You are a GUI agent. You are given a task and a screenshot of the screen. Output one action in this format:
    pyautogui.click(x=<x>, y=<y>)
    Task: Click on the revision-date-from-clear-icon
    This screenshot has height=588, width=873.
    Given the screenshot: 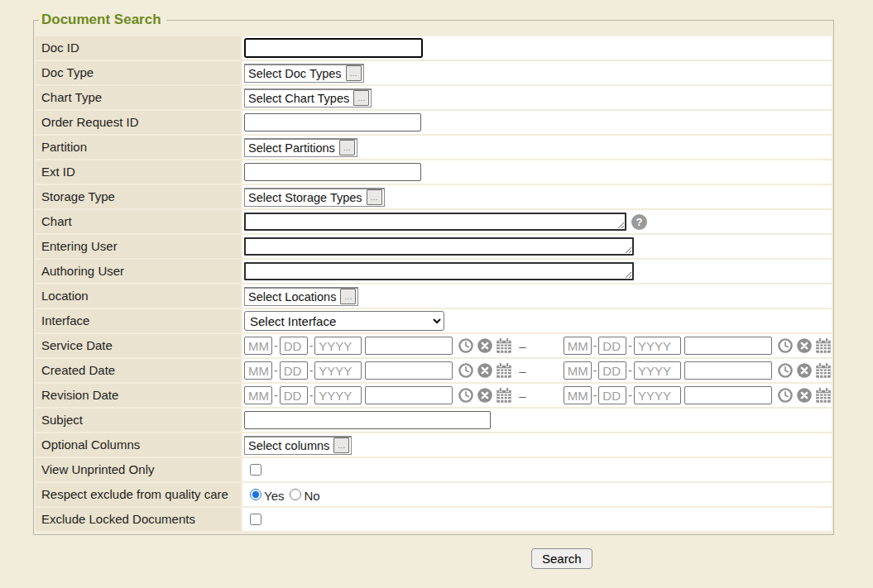 What is the action you would take?
    pyautogui.click(x=485, y=395)
    